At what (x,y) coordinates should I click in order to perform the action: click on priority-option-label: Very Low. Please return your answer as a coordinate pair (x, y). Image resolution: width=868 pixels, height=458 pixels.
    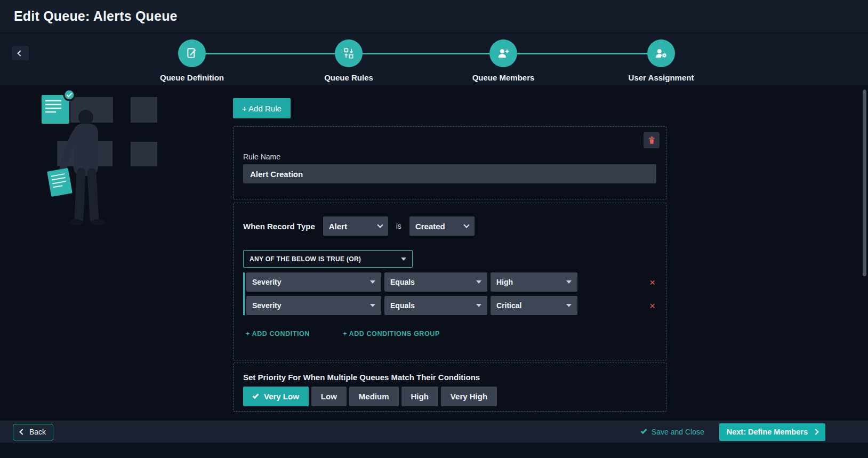
    Looking at the image, I should click on (282, 397).